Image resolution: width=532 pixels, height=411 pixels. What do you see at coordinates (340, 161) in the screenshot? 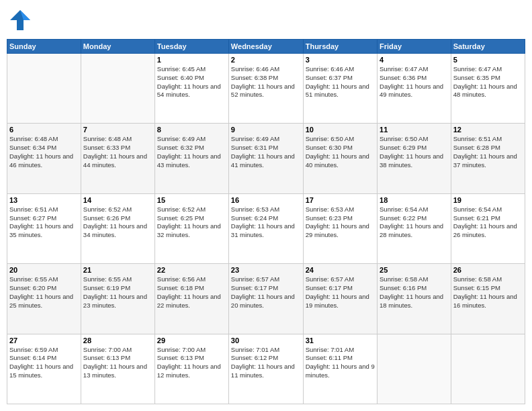
I see `day-info-line: Daylight: 11 hours and 40 minutes.` at bounding box center [340, 161].